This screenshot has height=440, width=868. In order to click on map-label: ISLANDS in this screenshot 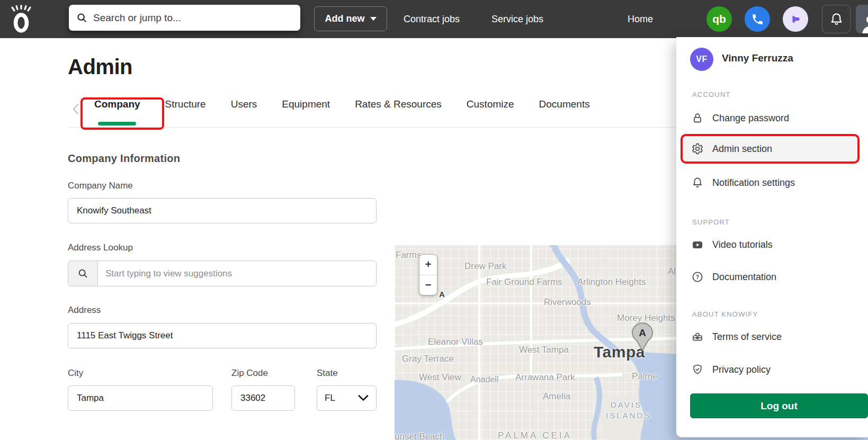, I will do `click(628, 415)`.